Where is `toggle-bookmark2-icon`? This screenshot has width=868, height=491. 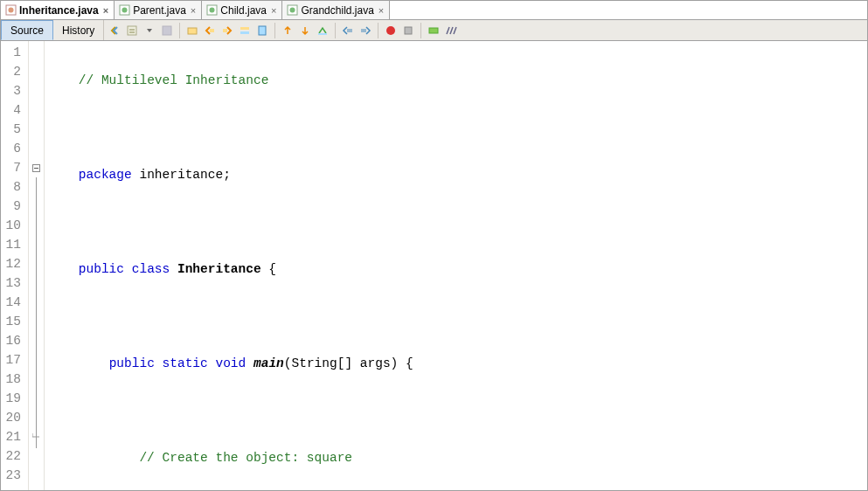 toggle-bookmark2-icon is located at coordinates (323, 31).